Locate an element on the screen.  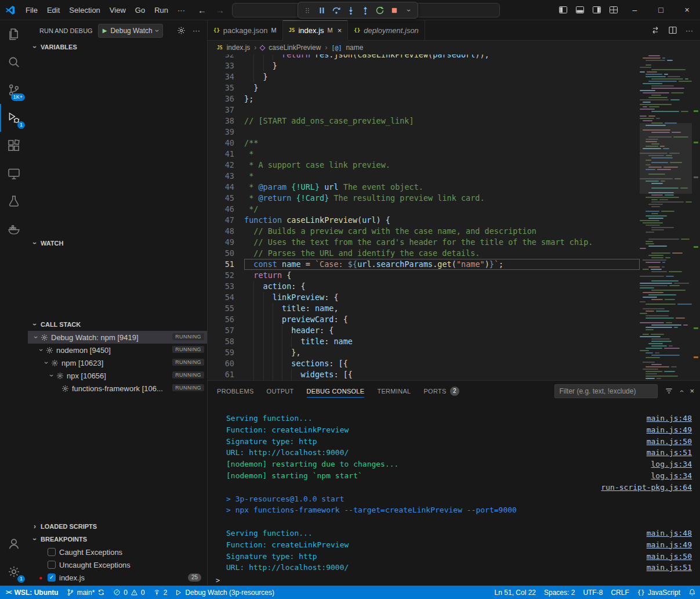
code-line: 45 * @return {!Card} The resulting previ… is located at coordinates (423, 199).